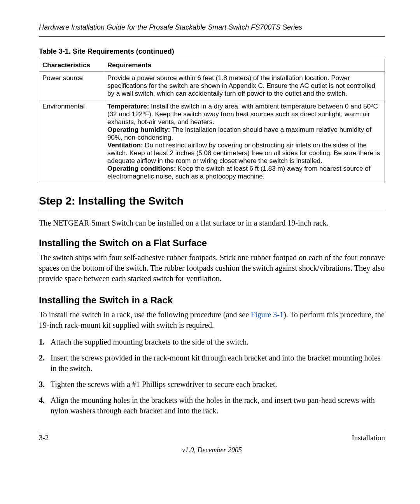 This screenshot has width=420, height=504. What do you see at coordinates (128, 107) in the screenshot?
I see `requirement-label: Temperature:` at bounding box center [128, 107].